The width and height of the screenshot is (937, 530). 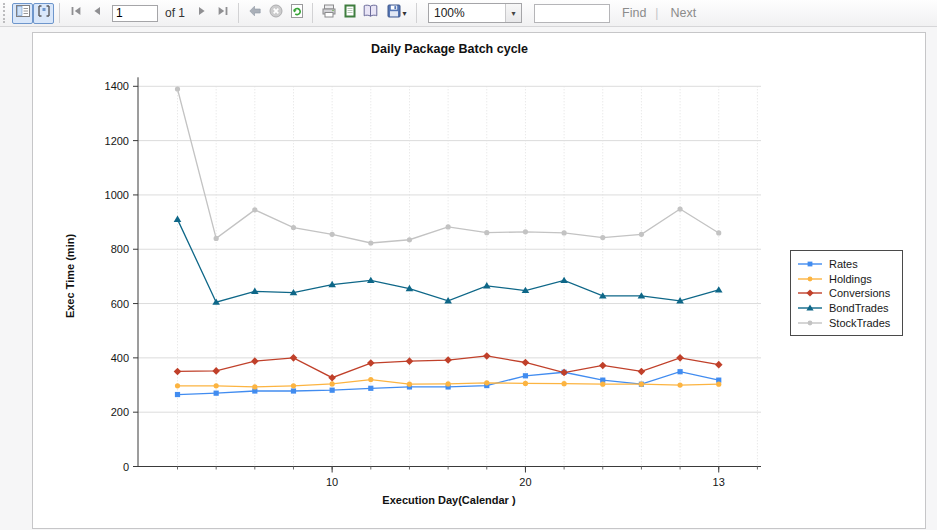 What do you see at coordinates (683, 13) in the screenshot?
I see `next-link: Next` at bounding box center [683, 13].